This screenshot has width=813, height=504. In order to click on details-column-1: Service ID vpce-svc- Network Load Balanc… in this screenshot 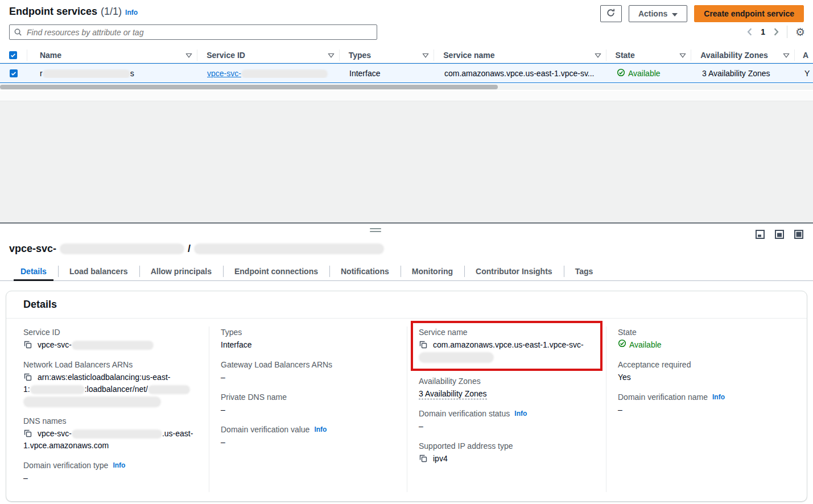, I will do `click(108, 410)`.